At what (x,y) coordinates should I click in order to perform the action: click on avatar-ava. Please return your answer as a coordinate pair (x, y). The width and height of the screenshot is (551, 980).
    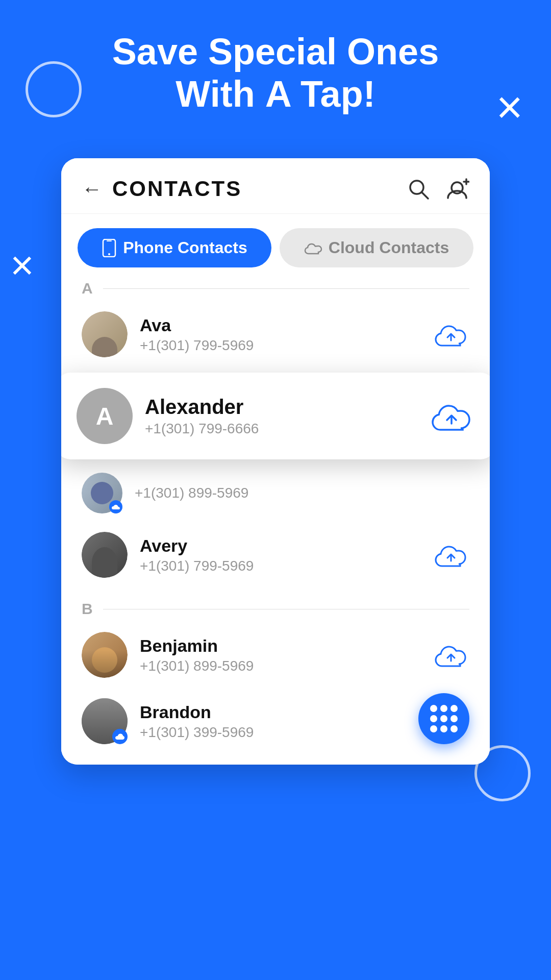
    Looking at the image, I should click on (105, 334).